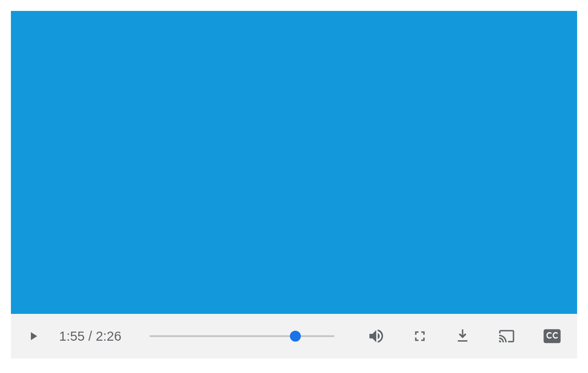  Describe the element at coordinates (420, 336) in the screenshot. I see `fullscreen-icon` at that location.